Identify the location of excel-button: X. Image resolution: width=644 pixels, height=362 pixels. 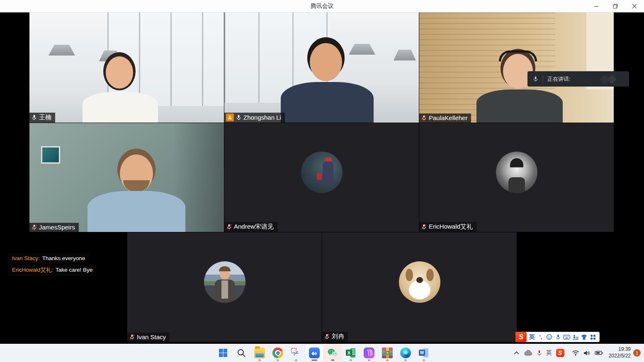
(351, 353).